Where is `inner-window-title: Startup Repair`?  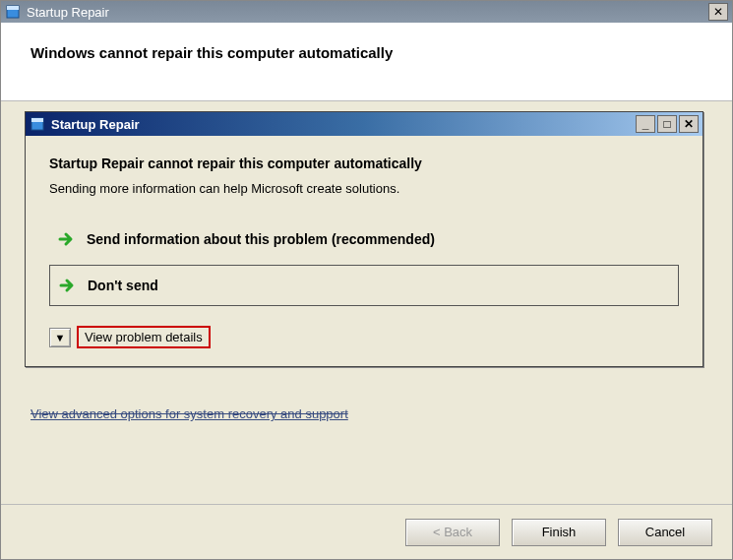 inner-window-title: Startup Repair is located at coordinates (342, 124).